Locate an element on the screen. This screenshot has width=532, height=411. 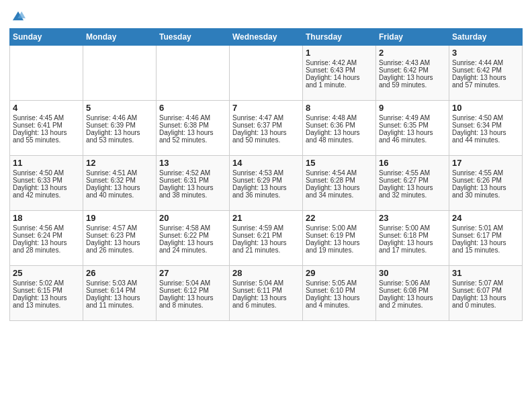
day-info: Sunrise: 4:47 AM is located at coordinates (266, 118).